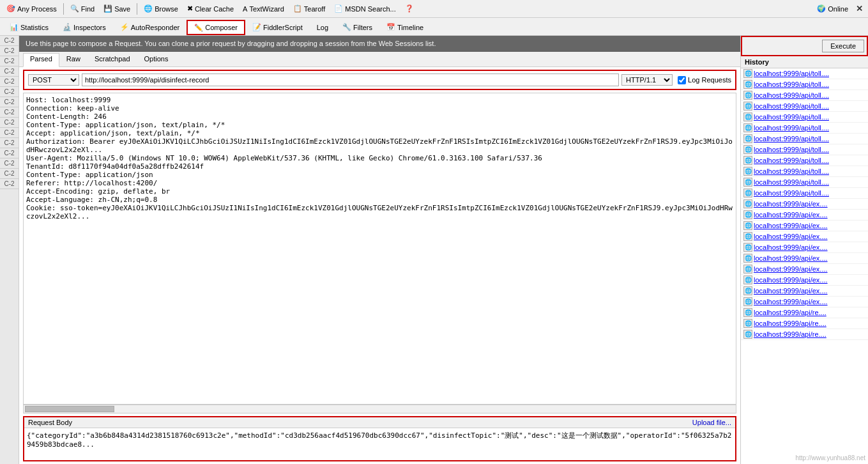  Describe the element at coordinates (843, 46) in the screenshot. I see `execute-button: Execute` at that location.